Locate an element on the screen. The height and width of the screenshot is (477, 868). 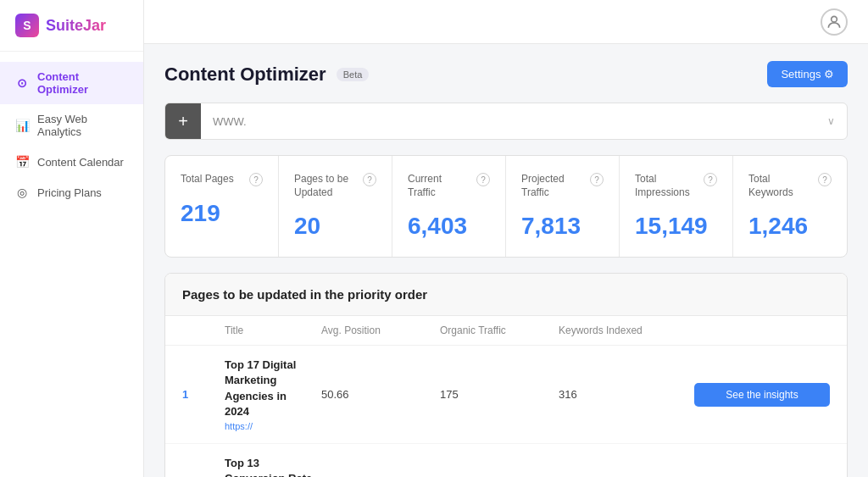
stat-label: Projected Traffic is located at coordinates (553, 186).